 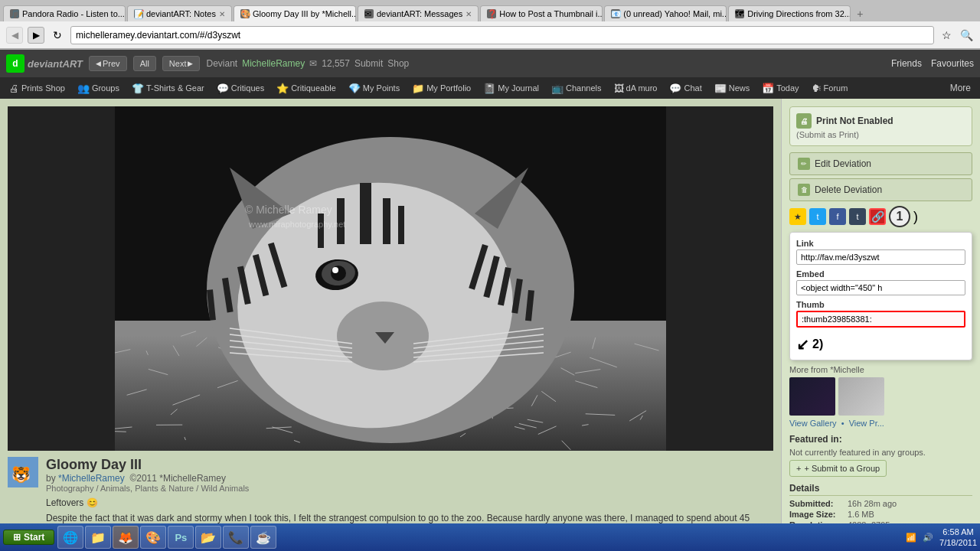 What do you see at coordinates (830, 88) in the screenshot?
I see `nav-forum: 🗣 Forum` at bounding box center [830, 88].